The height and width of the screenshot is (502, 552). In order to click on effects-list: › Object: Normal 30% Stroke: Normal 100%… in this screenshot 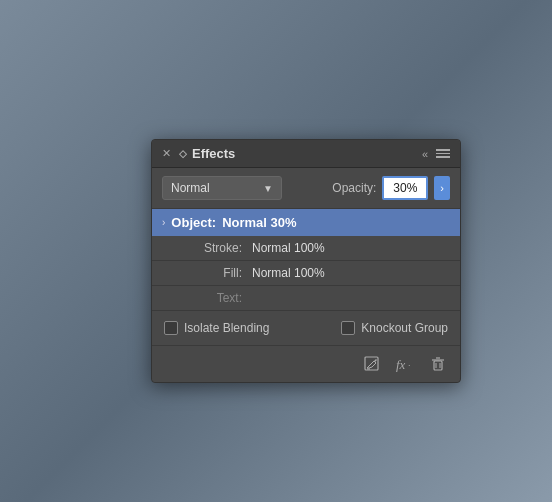, I will do `click(306, 260)`.